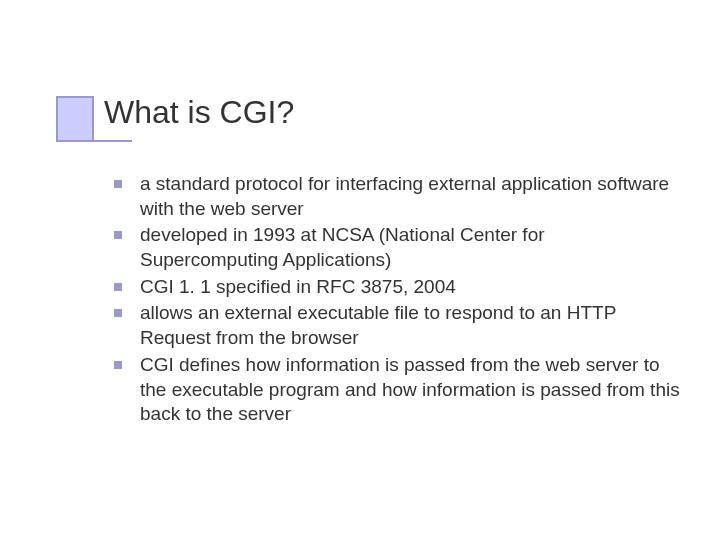  What do you see at coordinates (395, 288) in the screenshot?
I see `list-item: CGI 1. 1 specified in RFC 3875, 2004` at bounding box center [395, 288].